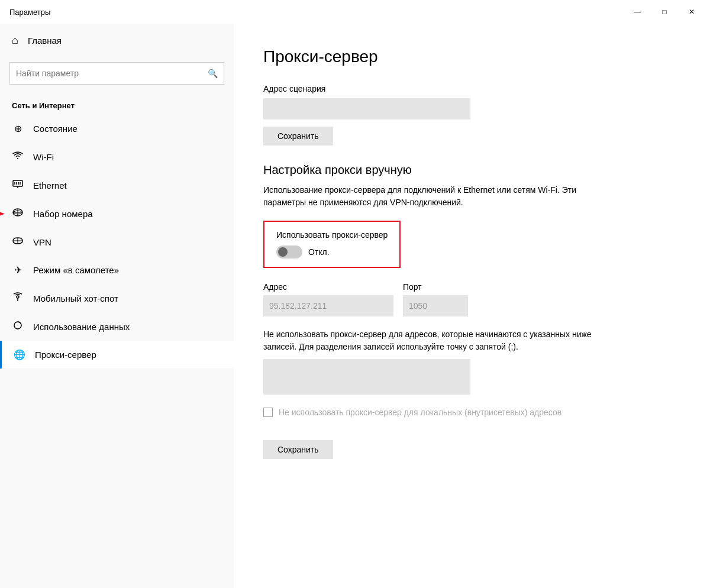  What do you see at coordinates (117, 157) in the screenshot?
I see `sidebar-item-wifi: Wi-Fi` at bounding box center [117, 157].